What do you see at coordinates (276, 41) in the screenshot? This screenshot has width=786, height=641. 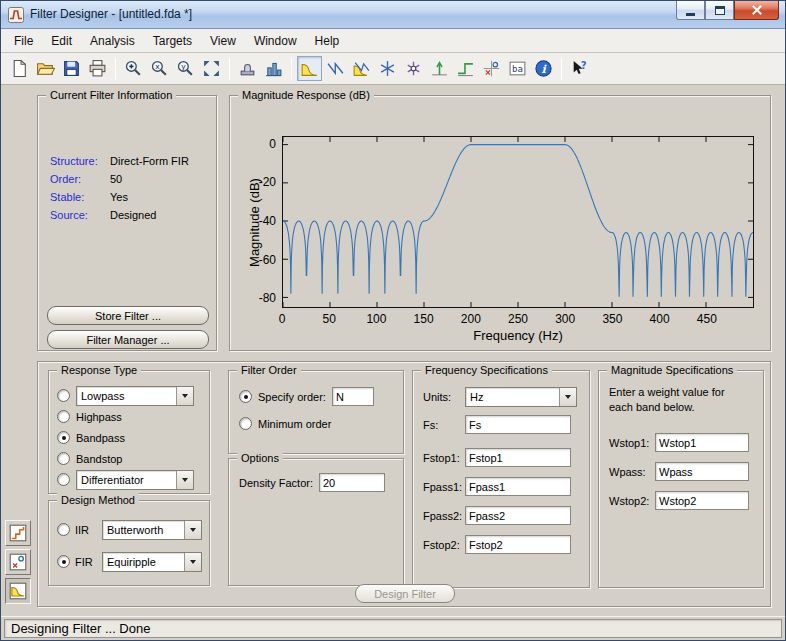 I see `menu-window: Window` at bounding box center [276, 41].